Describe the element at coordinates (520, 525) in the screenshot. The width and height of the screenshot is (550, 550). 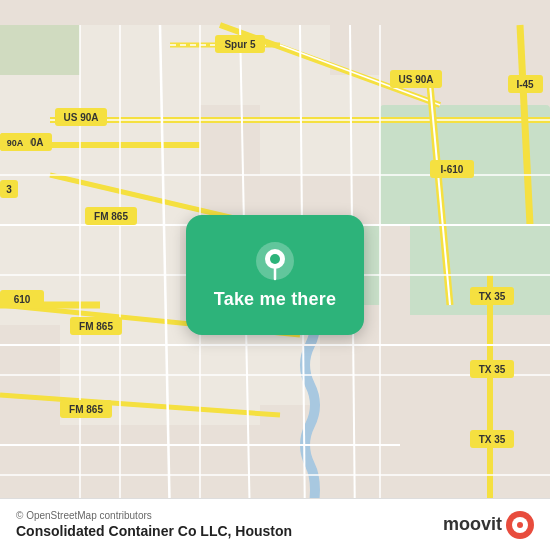
I see `moovit-icon-inner` at that location.